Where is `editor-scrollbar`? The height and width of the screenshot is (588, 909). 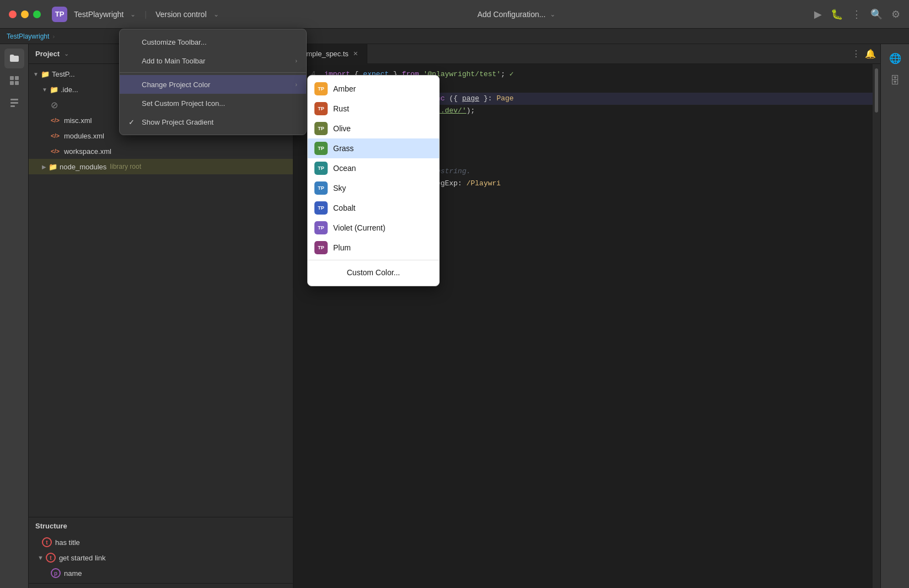 editor-scrollbar is located at coordinates (876, 326).